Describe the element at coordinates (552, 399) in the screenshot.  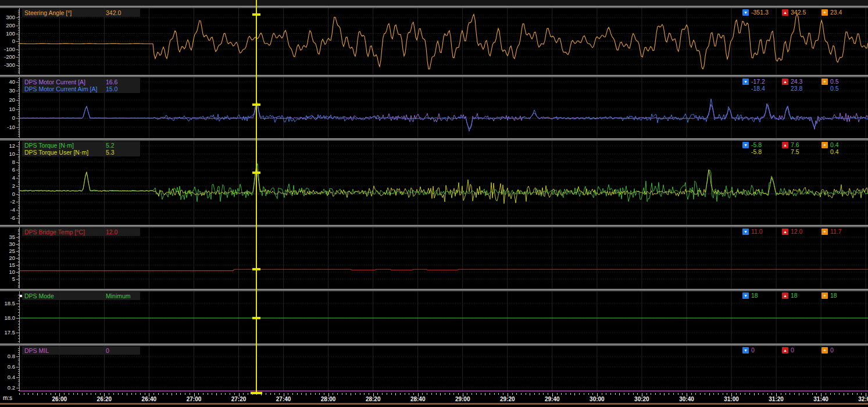
I see `x-tick-label: 29:40` at that location.